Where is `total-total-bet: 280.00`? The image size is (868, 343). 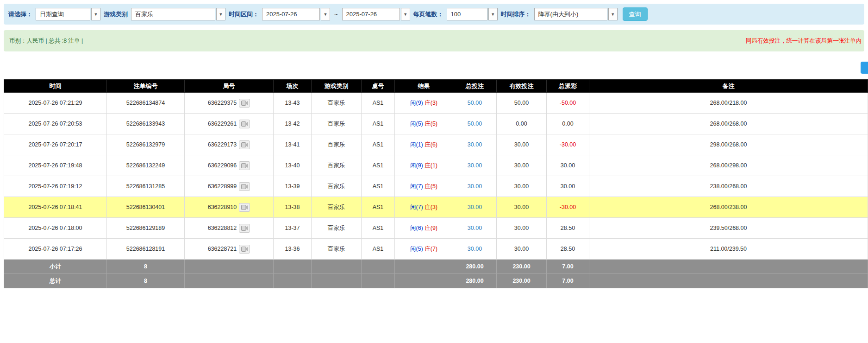
total-total-bet: 280.00 is located at coordinates (475, 281).